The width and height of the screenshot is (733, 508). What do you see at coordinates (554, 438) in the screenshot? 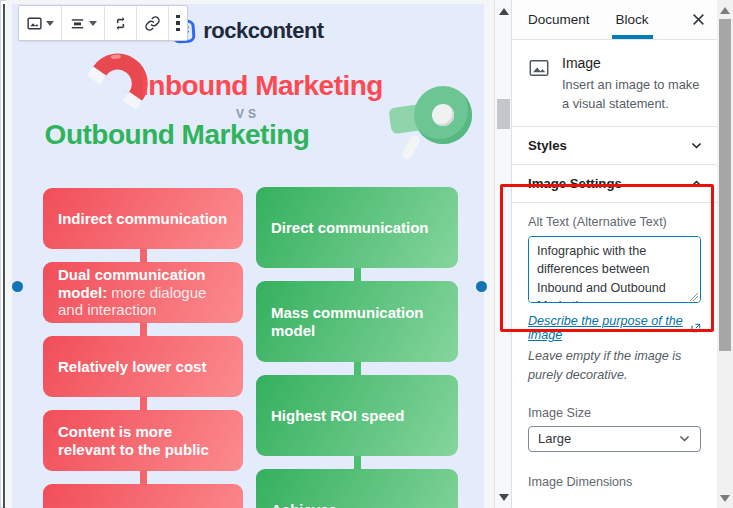
I see `image-size-value: Large` at bounding box center [554, 438].